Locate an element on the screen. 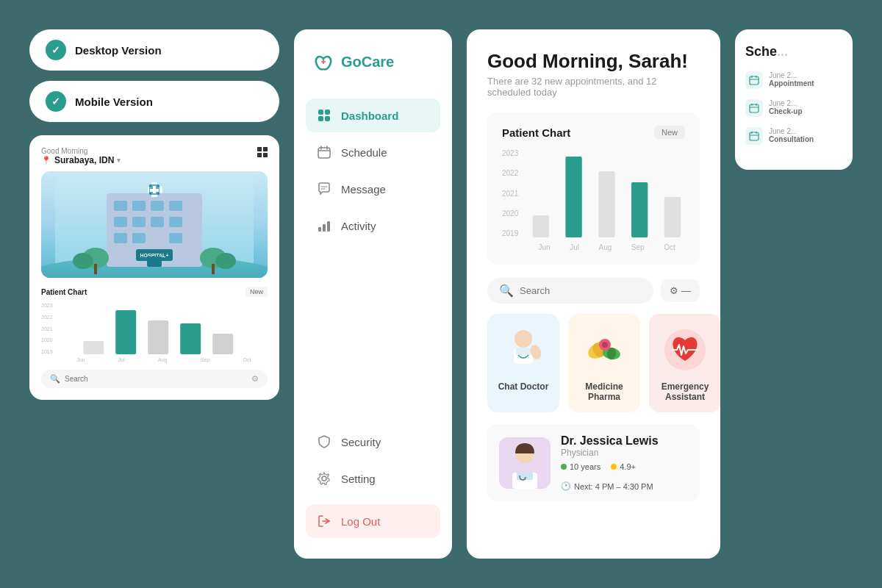 This screenshot has width=882, height=588. doctor-meta: 10 years 4.9+ 🕐 Next: 4 PM – 4:30 PM is located at coordinates (625, 476).